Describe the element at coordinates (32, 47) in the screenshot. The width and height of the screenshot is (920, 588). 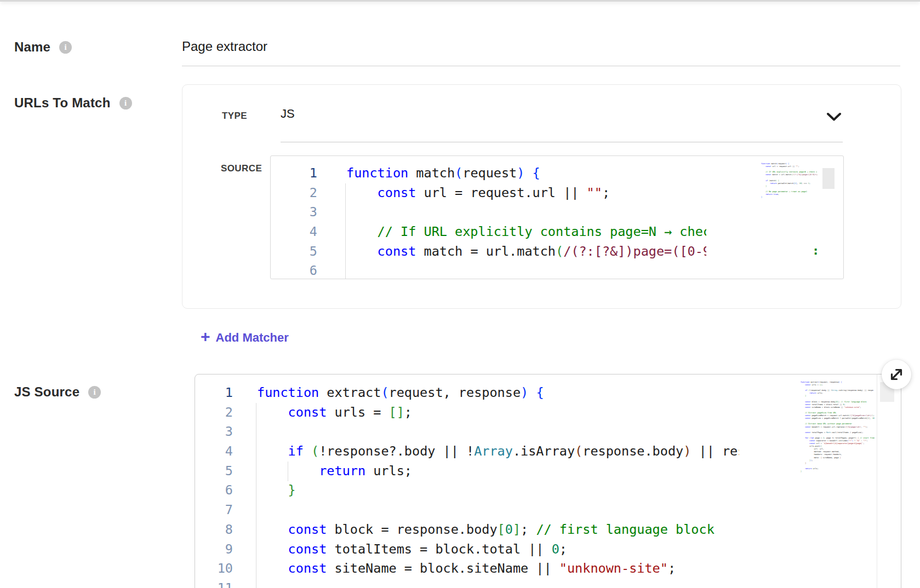
I see `name-label: Name` at that location.